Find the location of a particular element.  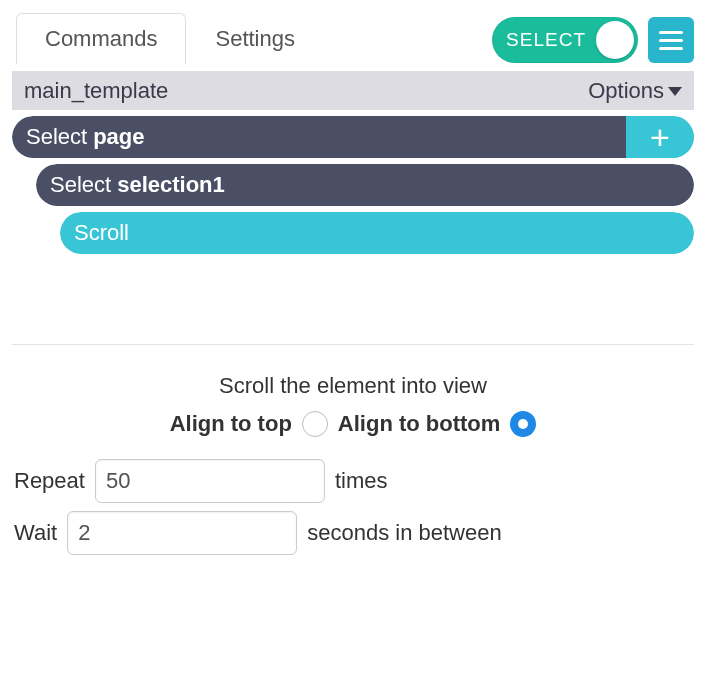

repeat-input is located at coordinates (210, 481).